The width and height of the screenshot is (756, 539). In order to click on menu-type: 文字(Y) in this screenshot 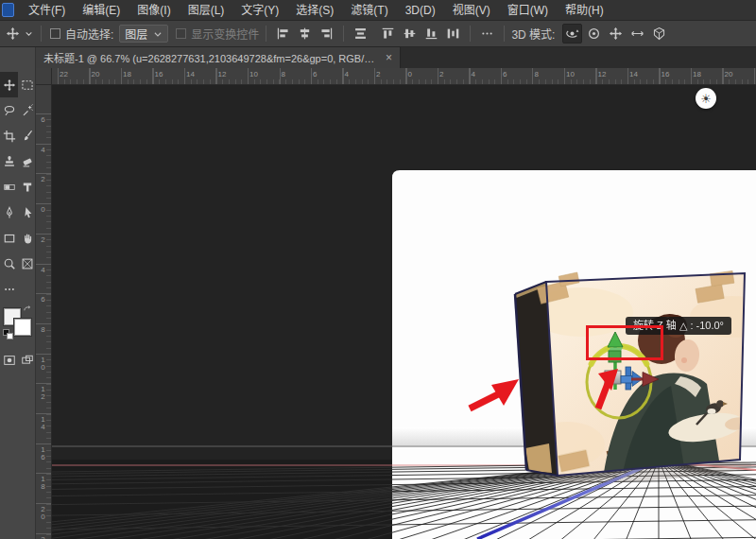, I will do `click(260, 10)`.